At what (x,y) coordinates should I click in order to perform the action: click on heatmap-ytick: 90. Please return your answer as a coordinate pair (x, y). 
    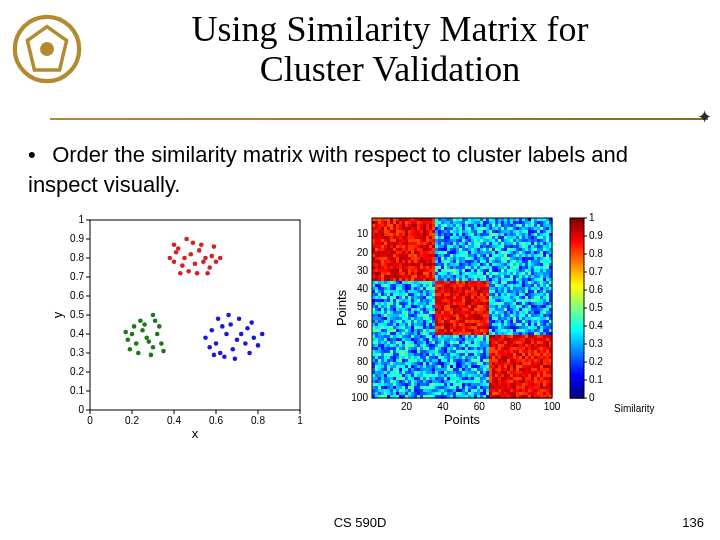
    Looking at the image, I should click on (363, 380).